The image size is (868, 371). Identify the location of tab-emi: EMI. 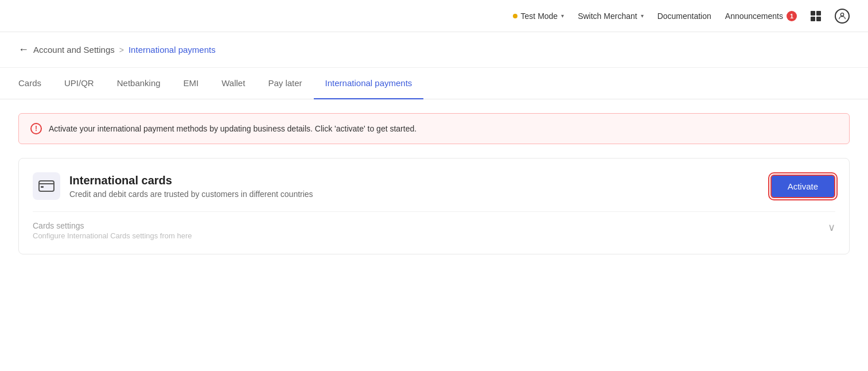
(192, 84).